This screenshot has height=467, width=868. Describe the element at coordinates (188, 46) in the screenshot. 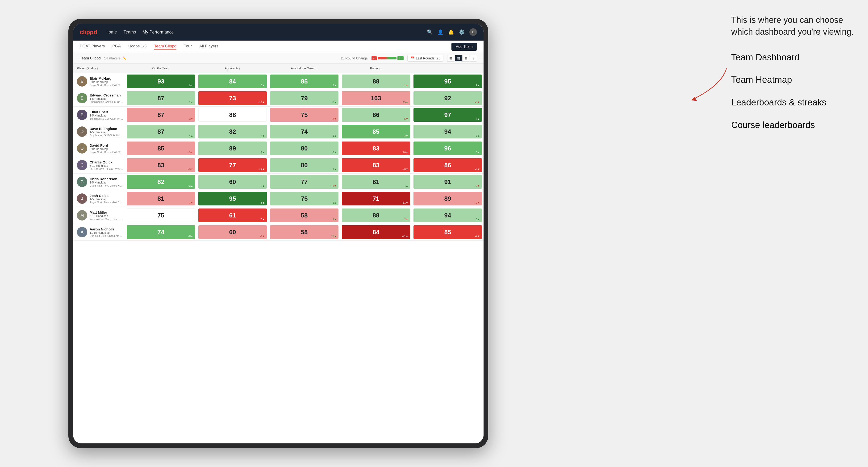

I see `subnav-tour: Tour` at that location.